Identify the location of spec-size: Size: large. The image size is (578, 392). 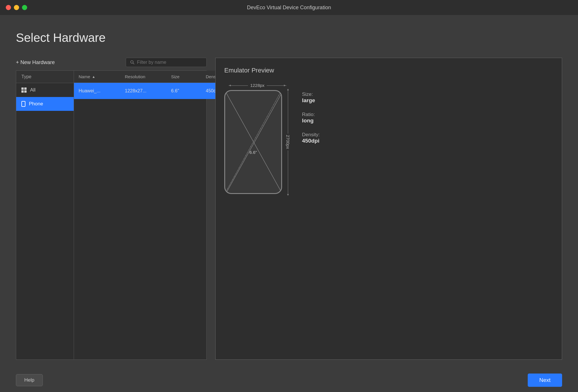
(311, 98).